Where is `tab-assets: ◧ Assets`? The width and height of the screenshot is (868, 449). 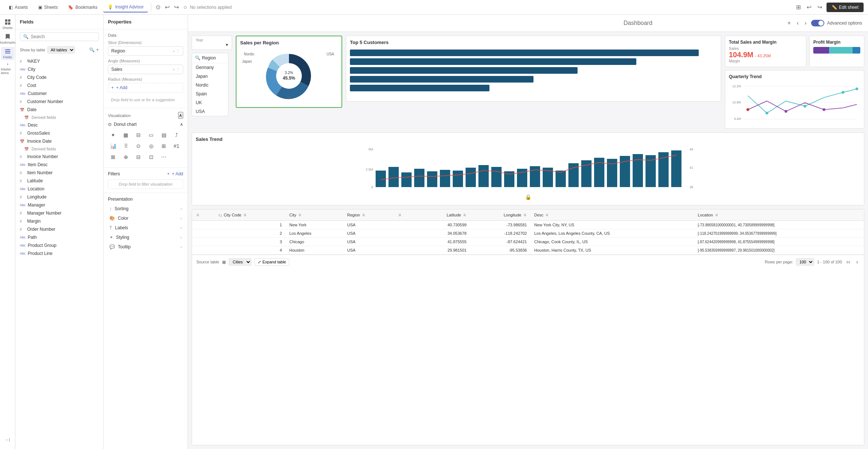
tab-assets: ◧ Assets is located at coordinates (18, 7).